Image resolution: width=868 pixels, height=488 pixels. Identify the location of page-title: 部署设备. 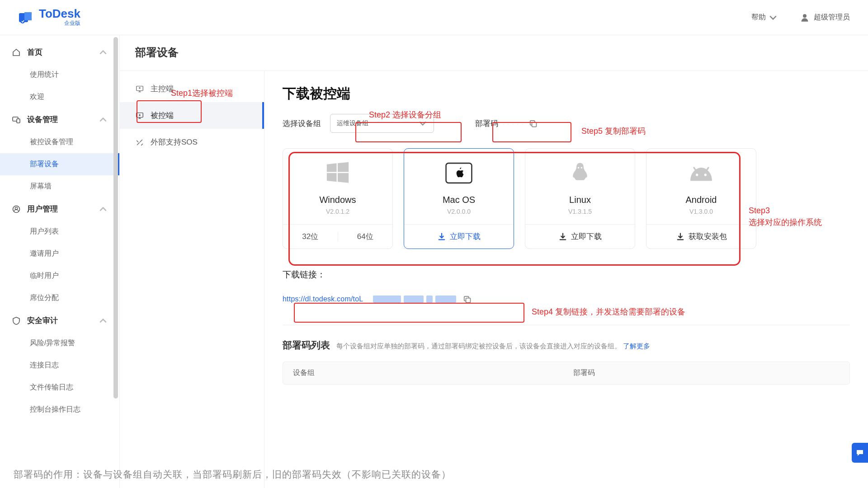
(494, 49).